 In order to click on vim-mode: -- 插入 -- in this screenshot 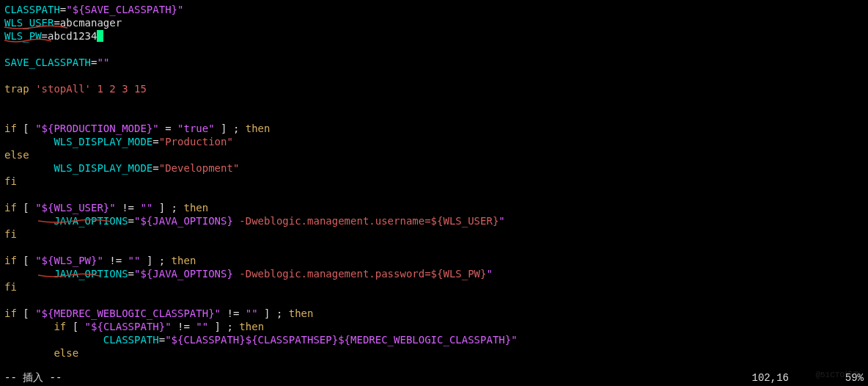, I will do `click(33, 378)`.